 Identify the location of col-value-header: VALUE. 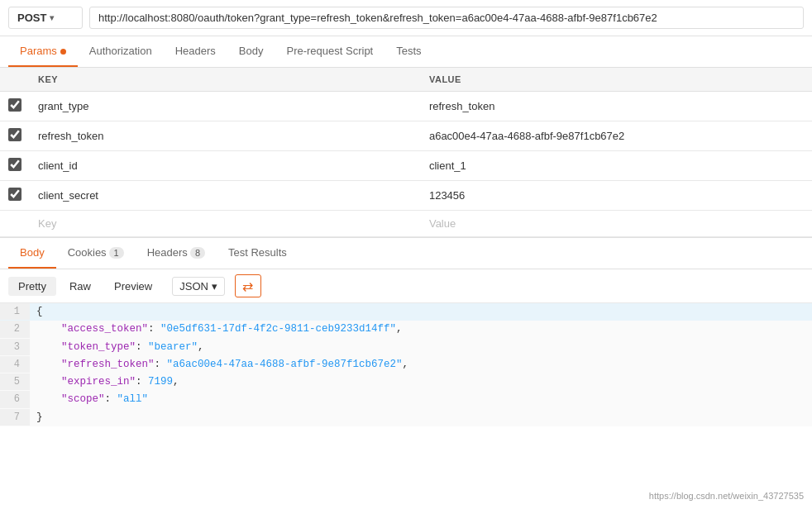
(617, 79).